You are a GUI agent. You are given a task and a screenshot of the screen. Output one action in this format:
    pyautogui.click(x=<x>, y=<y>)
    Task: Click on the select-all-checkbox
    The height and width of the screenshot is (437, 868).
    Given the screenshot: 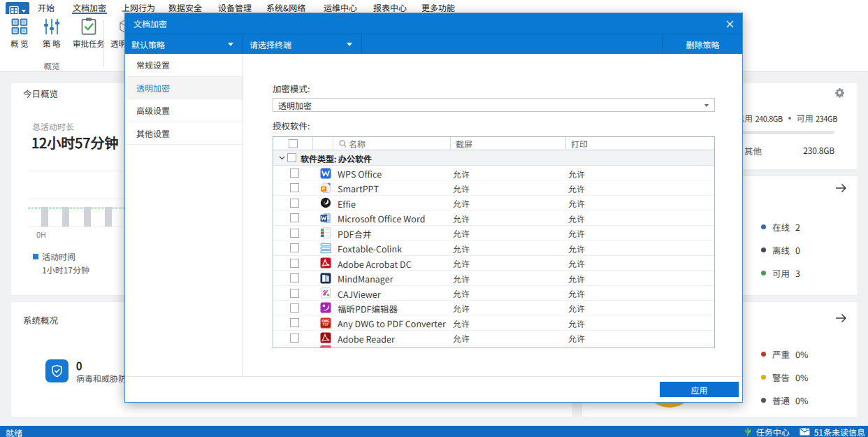 What is the action you would take?
    pyautogui.click(x=294, y=144)
    